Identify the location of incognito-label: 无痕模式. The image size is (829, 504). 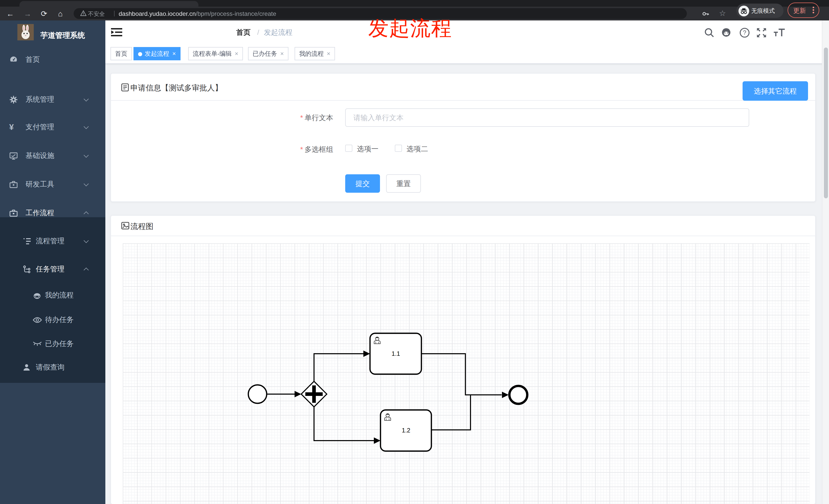
(763, 11).